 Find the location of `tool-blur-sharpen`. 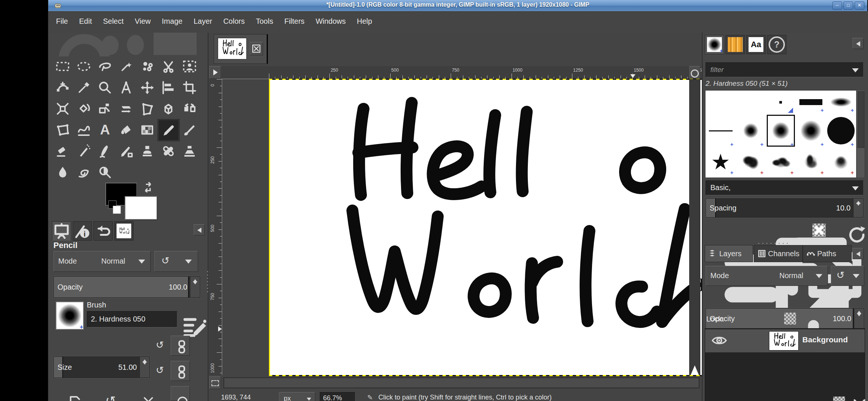

tool-blur-sharpen is located at coordinates (62, 172).